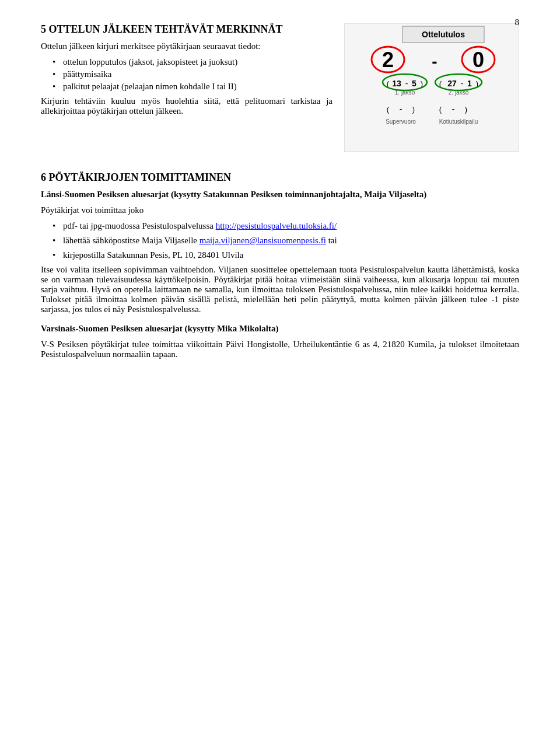  Describe the element at coordinates (262, 240) in the screenshot. I see `bullet-2-link: maija.viljanen@lansisuomenpesis.fi` at that location.